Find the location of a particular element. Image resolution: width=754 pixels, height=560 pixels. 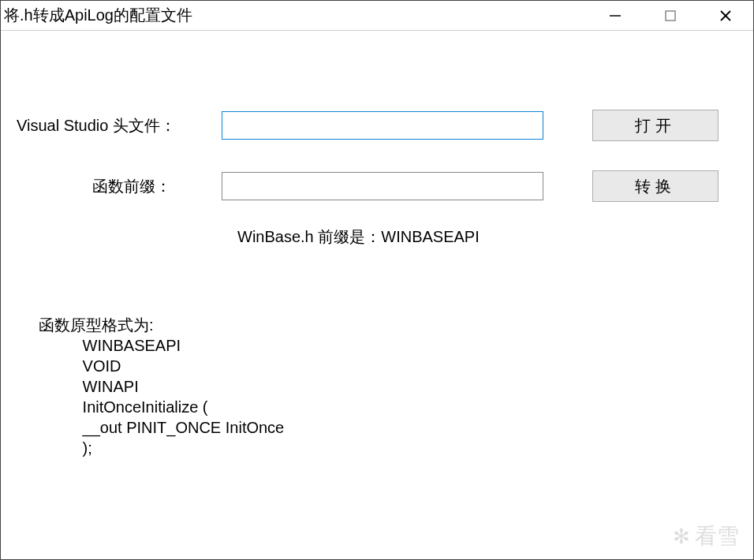

header-file-input-wrap is located at coordinates (387, 125).